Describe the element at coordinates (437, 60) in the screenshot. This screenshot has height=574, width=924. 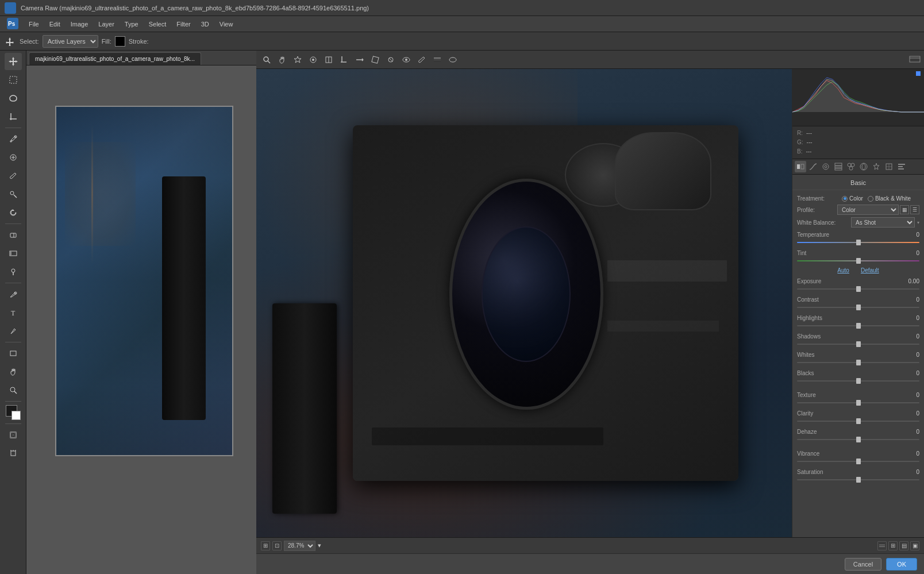
I see `cr-grad-filter` at that location.